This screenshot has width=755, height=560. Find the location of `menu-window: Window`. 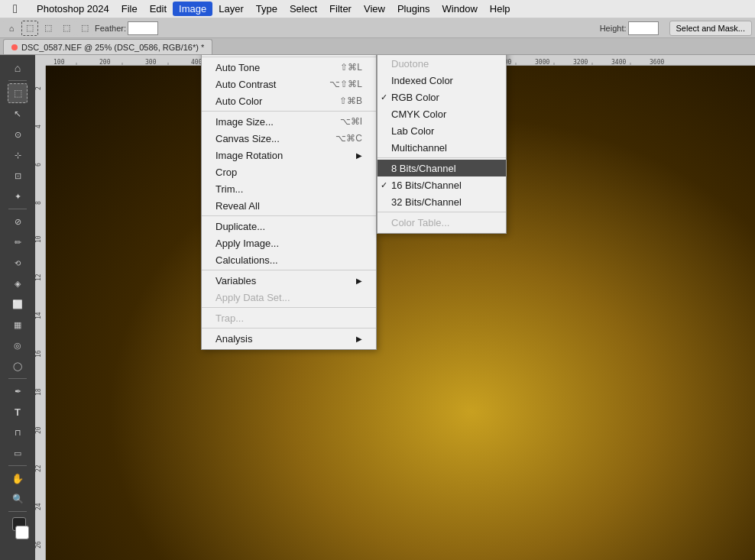

menu-window: Window is located at coordinates (460, 9).